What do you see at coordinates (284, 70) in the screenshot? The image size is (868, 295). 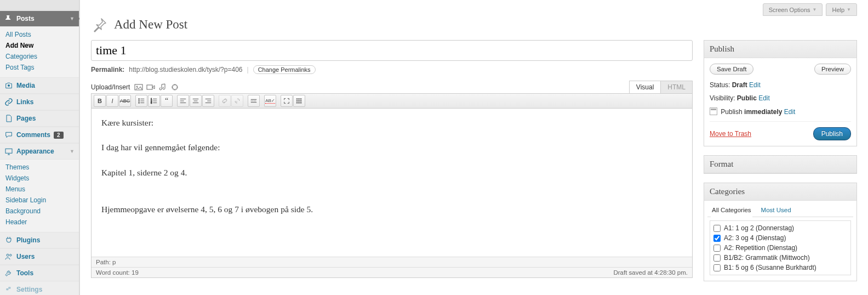 I see `change-permalinks-button: Change Permalinks` at bounding box center [284, 70].